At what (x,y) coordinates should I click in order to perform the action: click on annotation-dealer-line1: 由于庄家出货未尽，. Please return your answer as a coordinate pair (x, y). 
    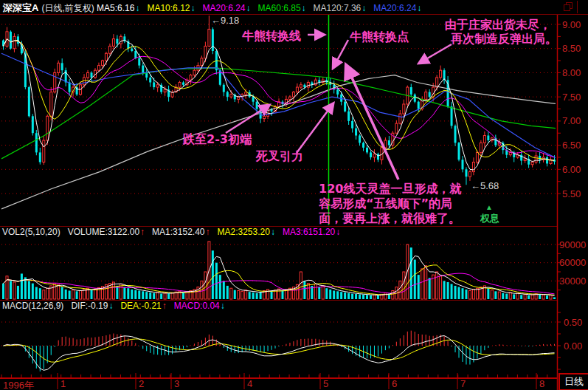
    Looking at the image, I should click on (498, 25).